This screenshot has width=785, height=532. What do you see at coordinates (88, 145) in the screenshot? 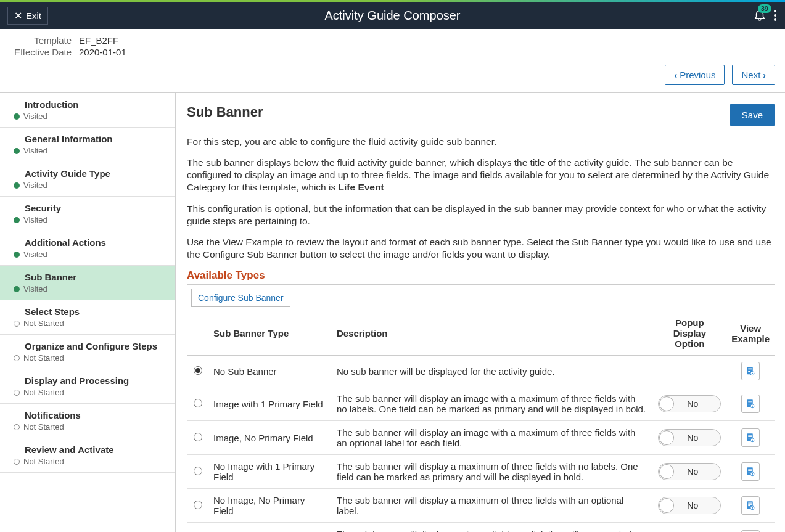
I see `sidebar-step: General InformationVisited` at bounding box center [88, 145].